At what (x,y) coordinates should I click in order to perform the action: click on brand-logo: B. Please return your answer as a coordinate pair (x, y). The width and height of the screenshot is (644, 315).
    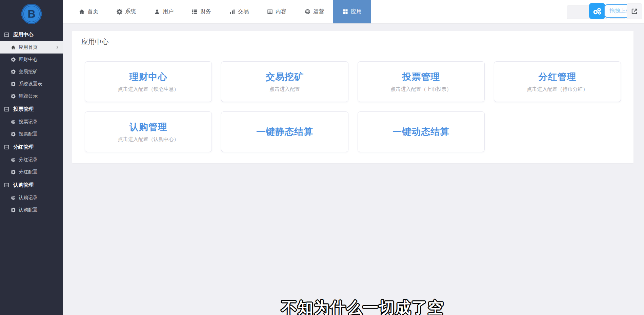
    Looking at the image, I should click on (32, 14).